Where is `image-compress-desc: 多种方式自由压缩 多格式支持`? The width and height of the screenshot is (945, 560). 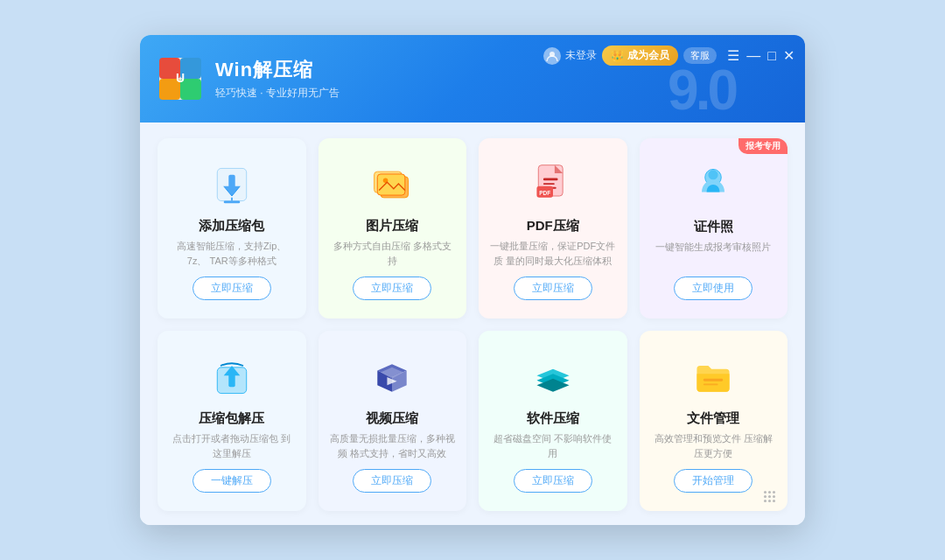 image-compress-desc: 多种方式自由压缩 多格式支持 is located at coordinates (393, 254).